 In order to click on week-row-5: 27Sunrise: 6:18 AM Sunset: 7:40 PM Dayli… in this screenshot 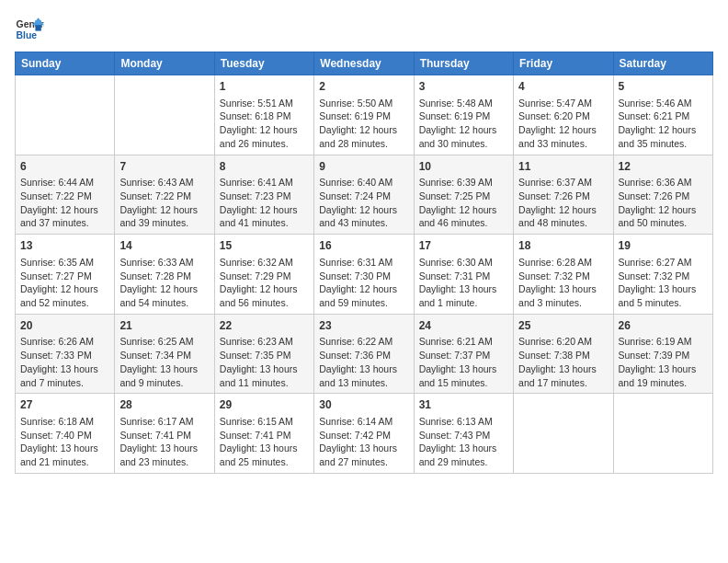, I will do `click(364, 434)`.